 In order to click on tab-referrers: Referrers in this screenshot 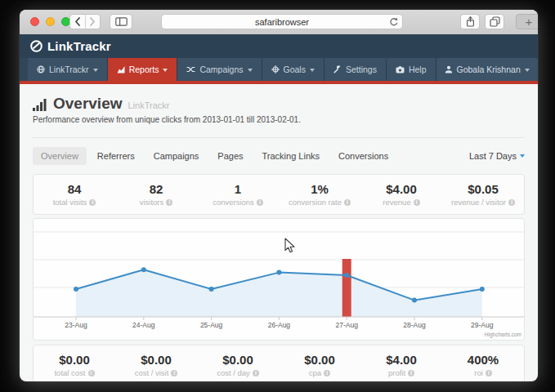, I will do `click(116, 156)`.